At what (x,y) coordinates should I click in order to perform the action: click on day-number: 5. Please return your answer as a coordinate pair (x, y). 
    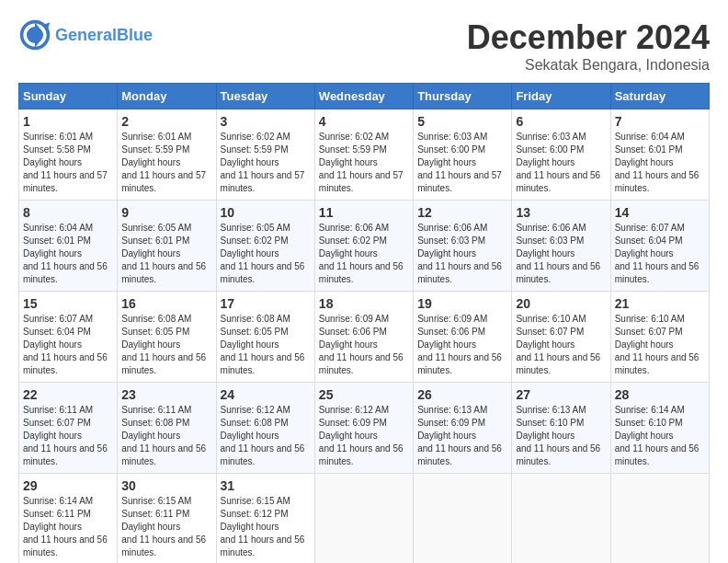
    Looking at the image, I should click on (462, 121).